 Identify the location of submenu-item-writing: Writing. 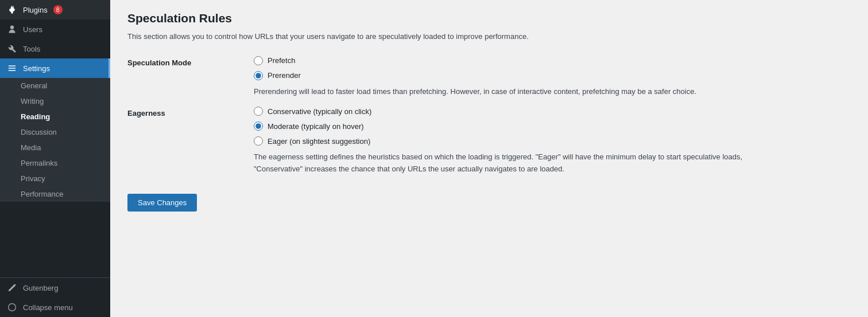
(55, 101).